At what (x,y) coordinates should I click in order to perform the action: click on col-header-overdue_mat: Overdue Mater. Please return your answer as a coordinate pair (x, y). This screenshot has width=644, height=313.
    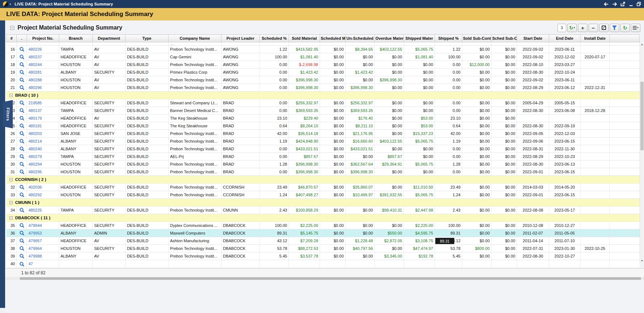
    Looking at the image, I should click on (389, 39).